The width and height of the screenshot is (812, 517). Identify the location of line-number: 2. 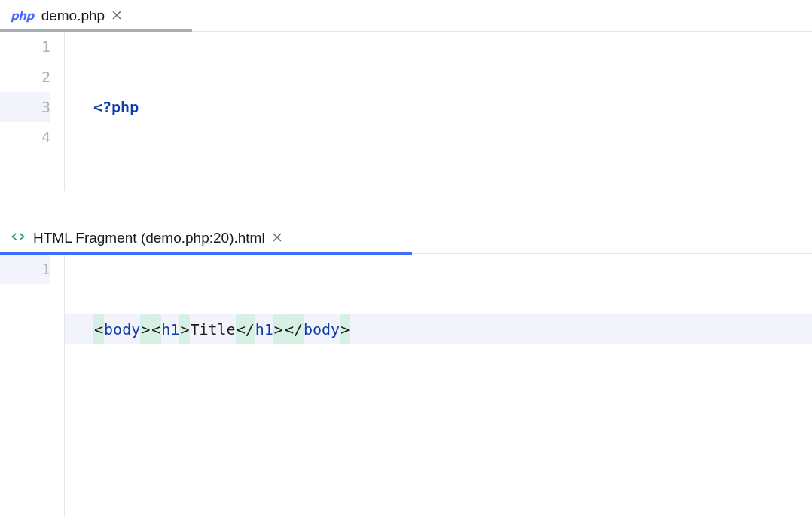
(26, 77).